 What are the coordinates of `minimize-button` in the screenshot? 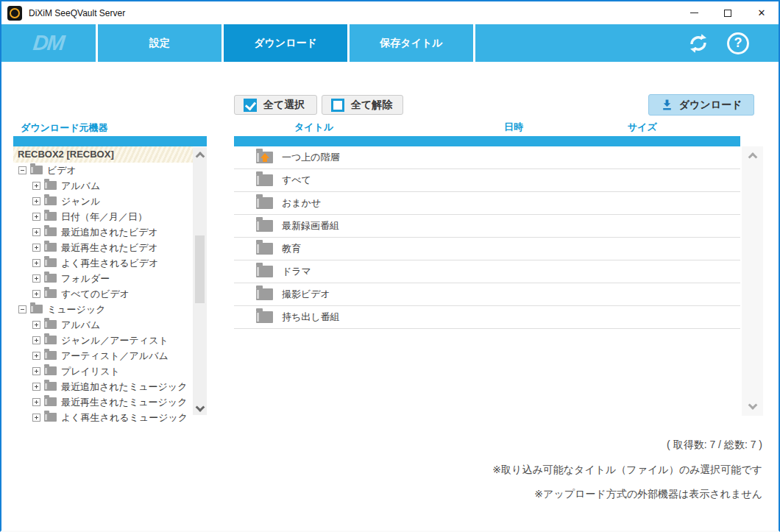 It's located at (694, 13).